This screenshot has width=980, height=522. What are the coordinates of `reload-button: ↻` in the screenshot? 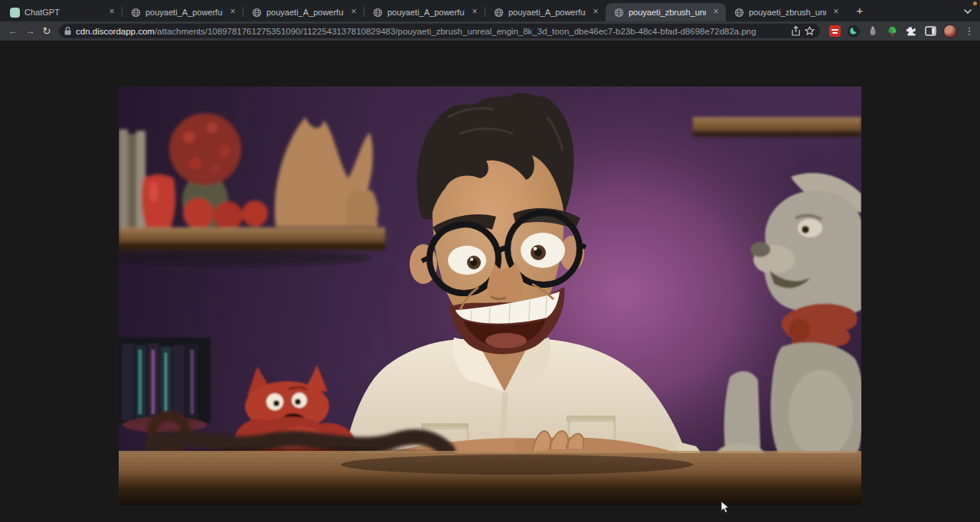 It's located at (47, 31).